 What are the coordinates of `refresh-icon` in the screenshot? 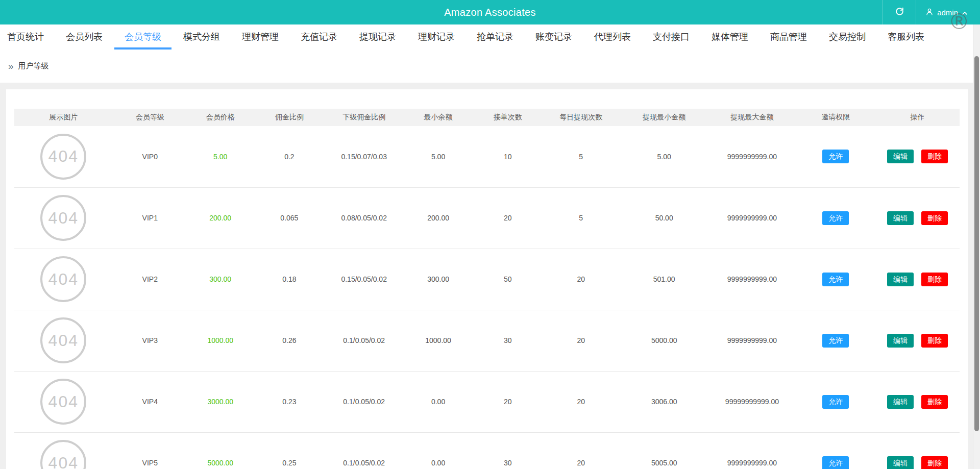 It's located at (899, 12).